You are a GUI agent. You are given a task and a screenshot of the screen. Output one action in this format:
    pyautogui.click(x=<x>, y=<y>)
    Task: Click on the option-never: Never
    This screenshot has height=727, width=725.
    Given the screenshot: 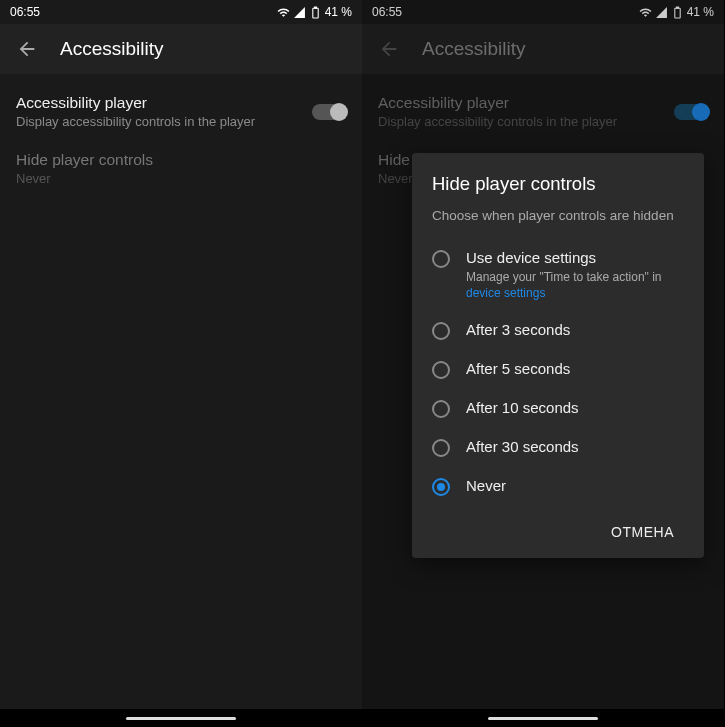 What is the action you would take?
    pyautogui.click(x=558, y=486)
    